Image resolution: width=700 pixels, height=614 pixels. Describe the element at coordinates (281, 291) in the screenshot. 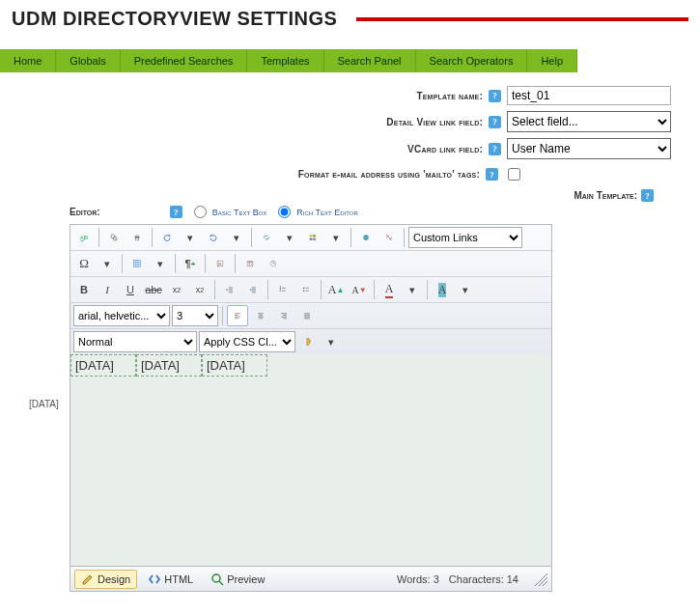

I see `svg-text: 2` at that location.